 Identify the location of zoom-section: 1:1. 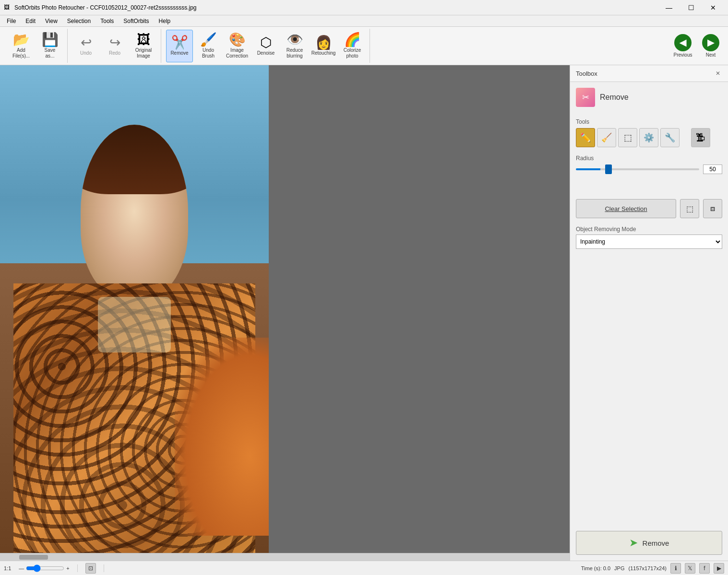
(8, 568).